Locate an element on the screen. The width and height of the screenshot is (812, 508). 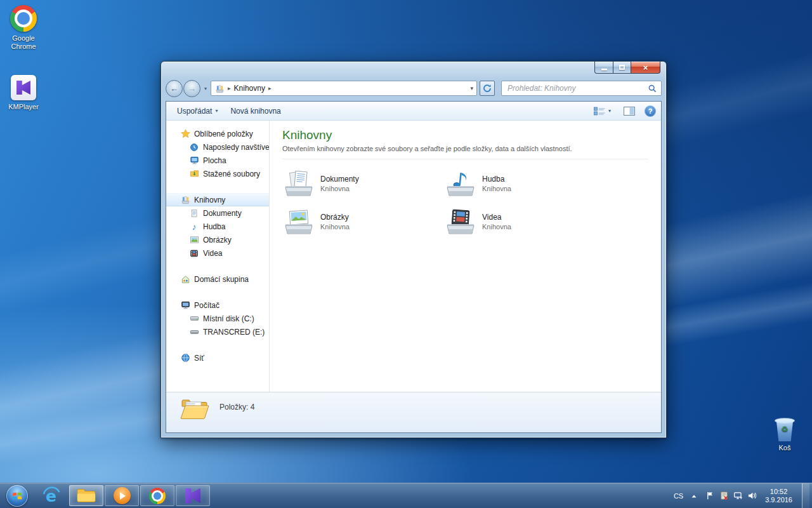
library-item-documents: Dokumenty Knihovna is located at coordinates (363, 184).